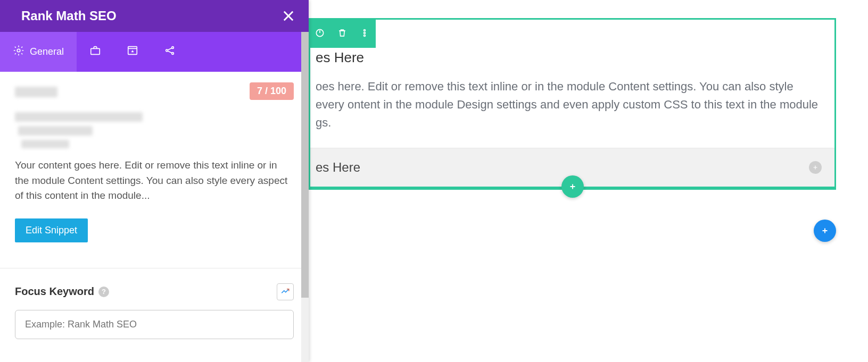 Image resolution: width=868 pixels, height=362 pixels. I want to click on gear-icon, so click(19, 52).